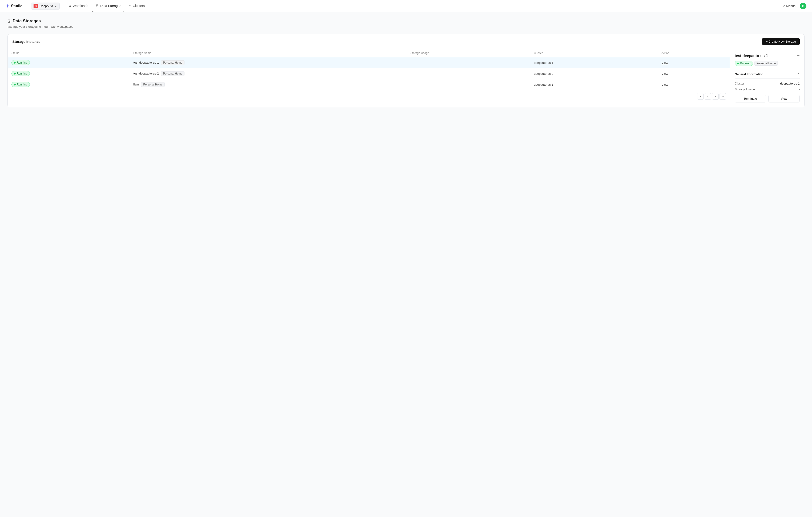  I want to click on tag-personal-home-1: Personal Home, so click(173, 63).